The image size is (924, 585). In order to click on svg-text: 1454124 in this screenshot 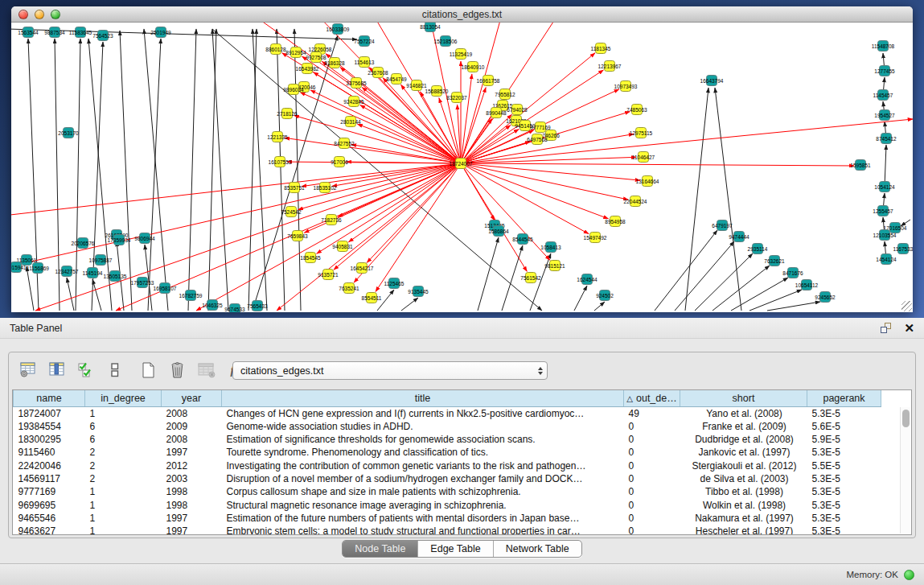, I will do `click(886, 259)`.